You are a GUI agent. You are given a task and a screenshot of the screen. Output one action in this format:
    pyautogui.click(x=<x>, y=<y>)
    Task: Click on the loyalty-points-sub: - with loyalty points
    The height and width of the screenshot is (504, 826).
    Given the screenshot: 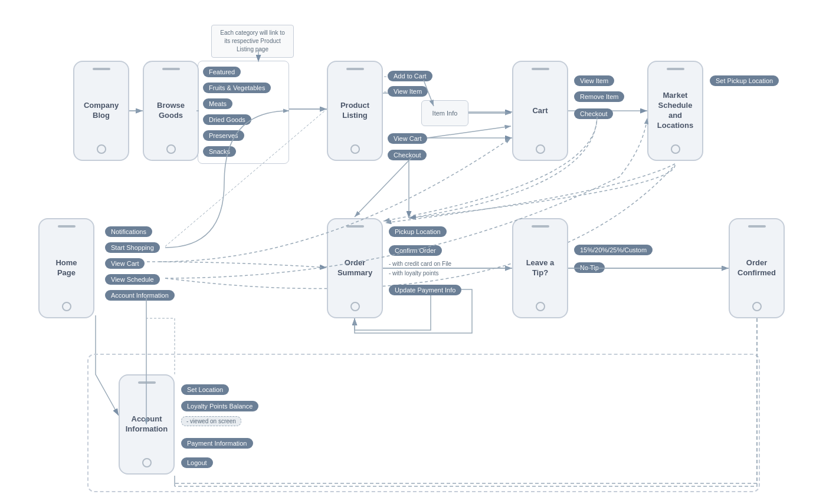 What is the action you would take?
    pyautogui.click(x=414, y=274)
    